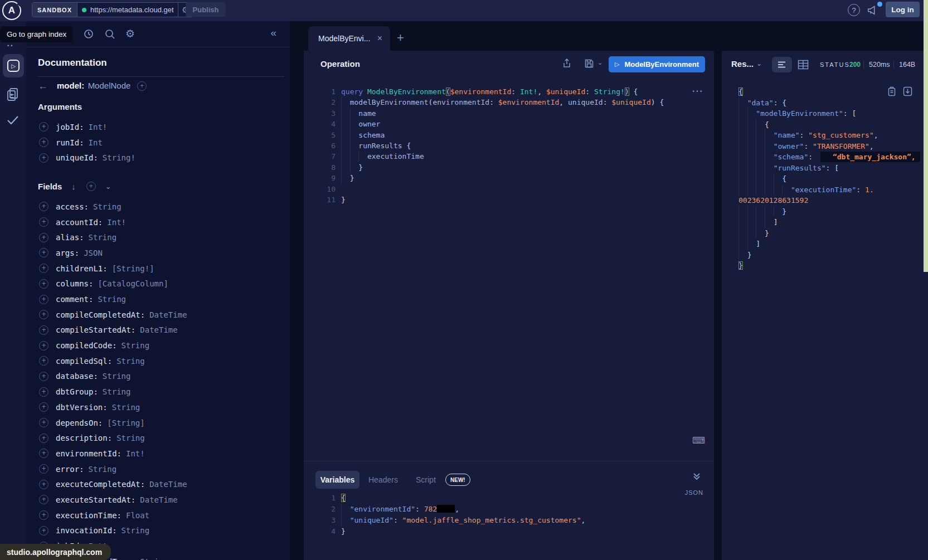 This screenshot has height=560, width=928. Describe the element at coordinates (164, 315) in the screenshot. I see `schema-field-row: +compileCompletedAt:DateTime` at that location.